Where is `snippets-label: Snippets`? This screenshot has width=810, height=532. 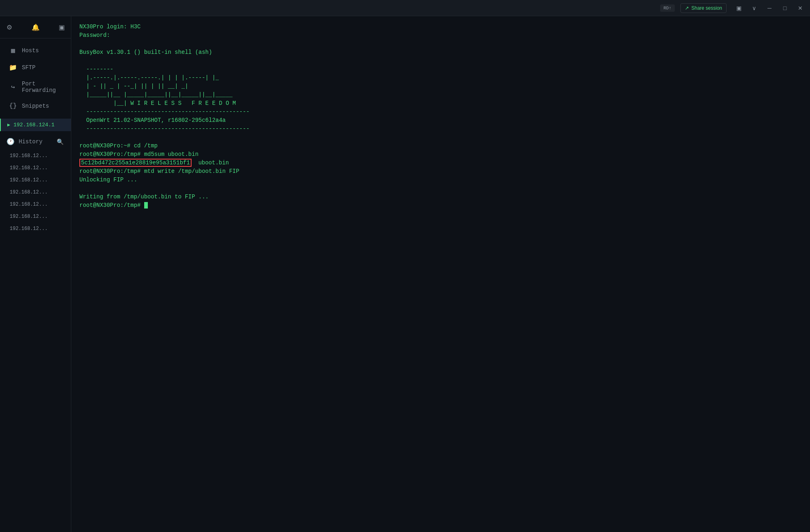
snippets-label: Snippets is located at coordinates (36, 106).